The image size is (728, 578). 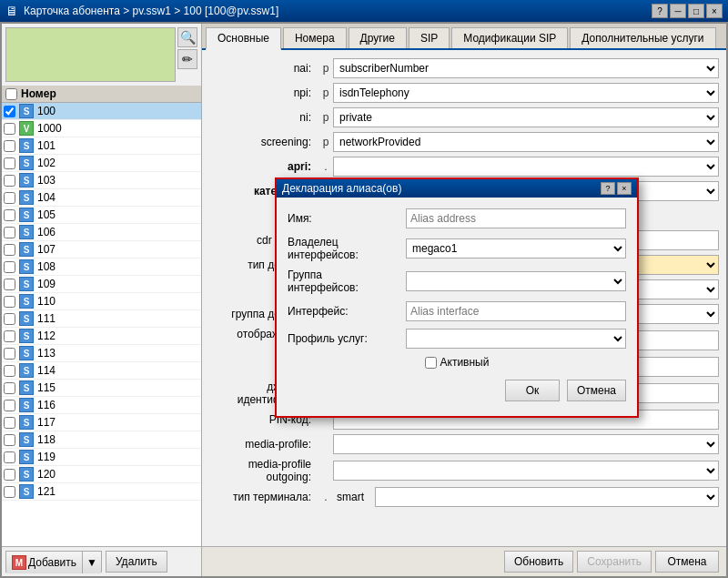 I want to click on list-item: S 100, so click(x=102, y=111).